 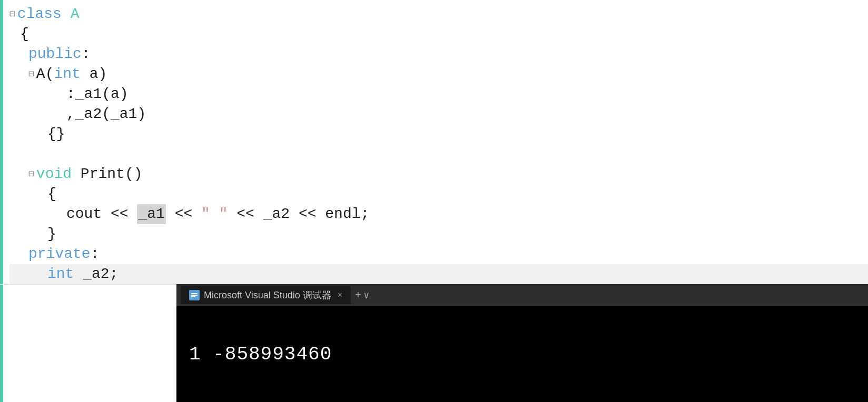 I want to click on code-line-7: {}, so click(x=439, y=134).